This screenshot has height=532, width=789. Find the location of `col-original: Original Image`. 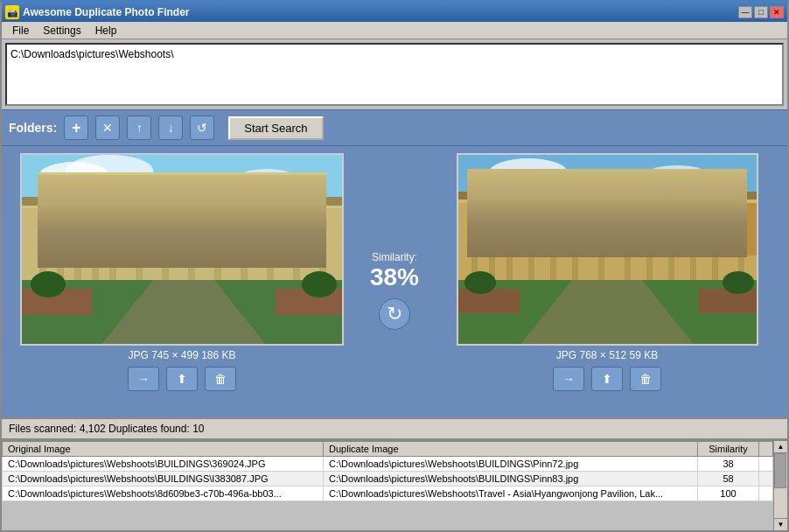

col-original: Original Image is located at coordinates (163, 450).